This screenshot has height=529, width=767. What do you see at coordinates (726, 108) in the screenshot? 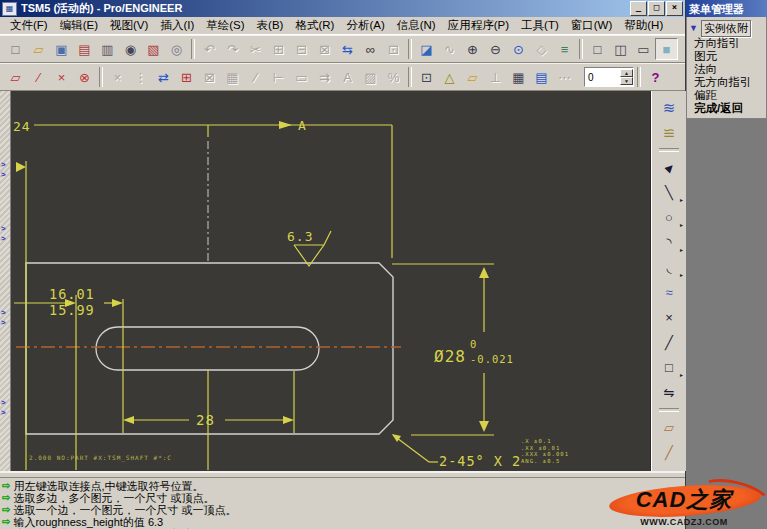
I see `menu-manager-item: 完成/返回` at bounding box center [726, 108].